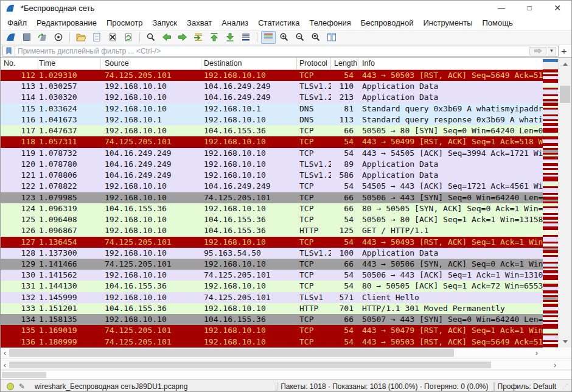  What do you see at coordinates (58, 38) in the screenshot?
I see `capture-options-icon` at bounding box center [58, 38].